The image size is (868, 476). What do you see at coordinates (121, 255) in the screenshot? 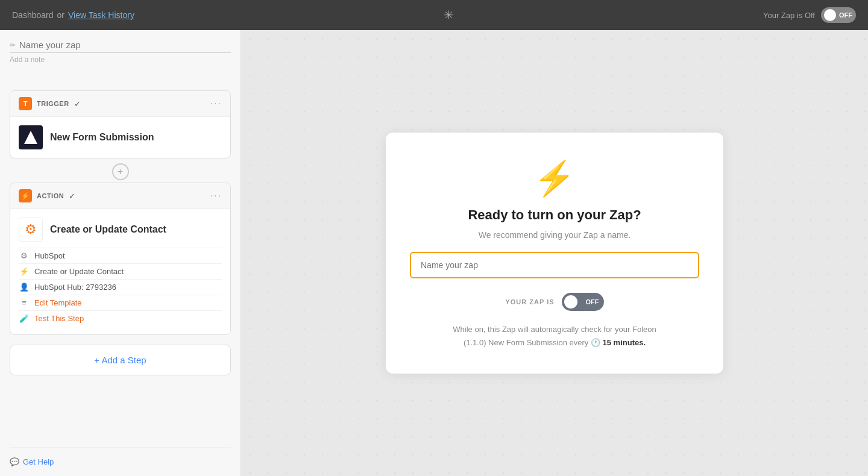
I see `detail-hubspot: ⚙ HubSpot` at bounding box center [121, 255].